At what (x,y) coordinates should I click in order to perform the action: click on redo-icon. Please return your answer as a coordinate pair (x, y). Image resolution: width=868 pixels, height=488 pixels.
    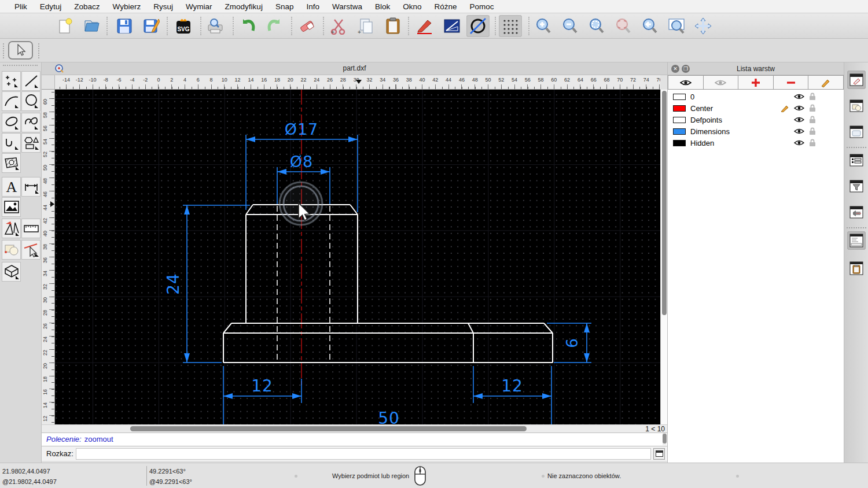
    Looking at the image, I should click on (275, 26).